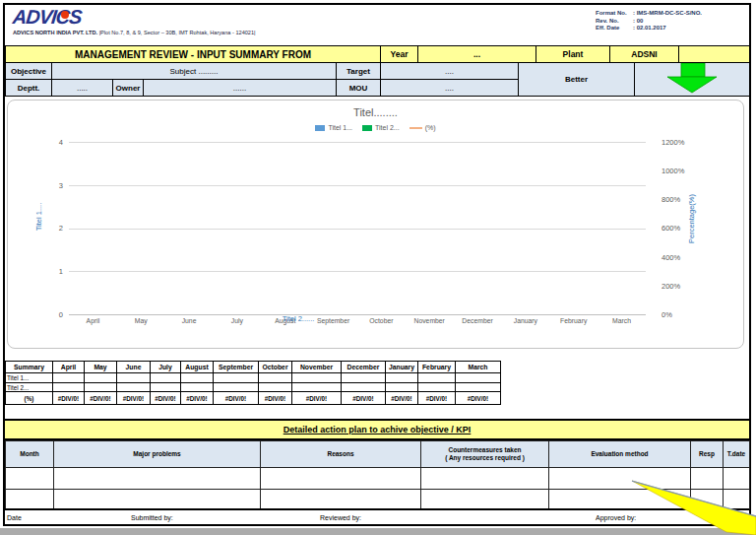 The height and width of the screenshot is (535, 756). Describe the element at coordinates (134, 368) in the screenshot. I see `summary-header-cell: June` at that location.